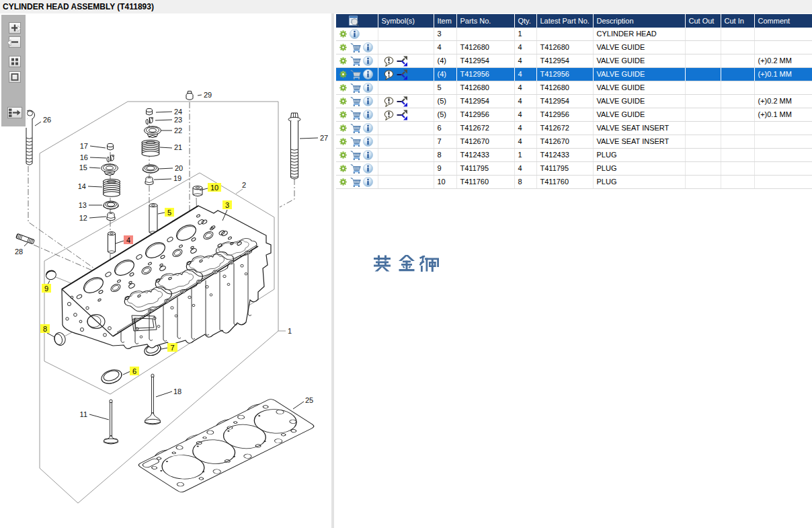  I want to click on svg-text: 24, so click(178, 112).